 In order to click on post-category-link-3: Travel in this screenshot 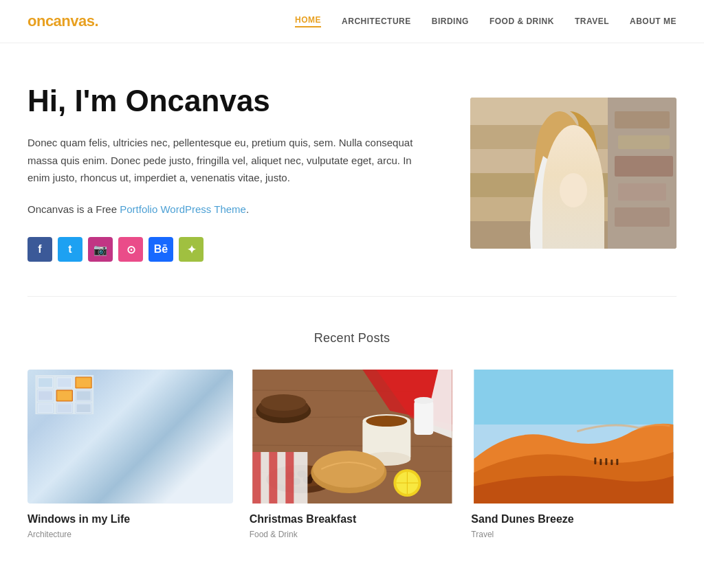, I will do `click(483, 534)`.